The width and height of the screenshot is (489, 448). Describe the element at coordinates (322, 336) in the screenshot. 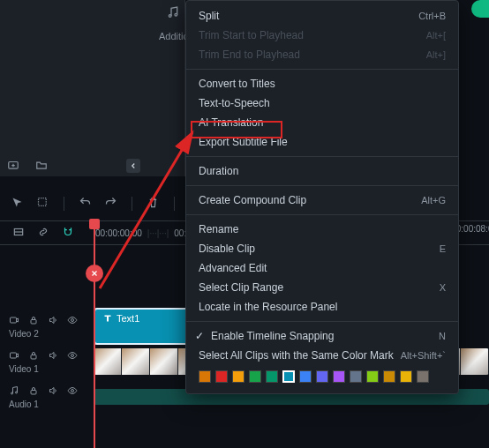

I see `menu-enable-snapping: ✓Enable Timeline SnappingN` at that location.